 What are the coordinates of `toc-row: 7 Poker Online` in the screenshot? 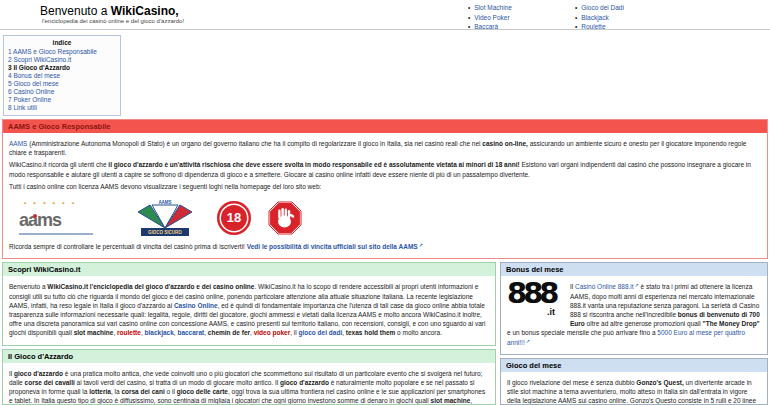 It's located at (62, 100).